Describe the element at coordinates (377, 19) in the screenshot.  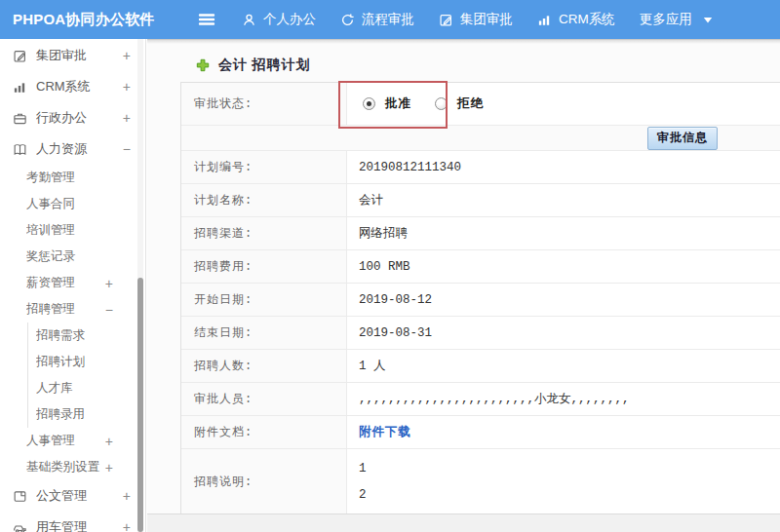
I see `nav-process-approval: 流程审批` at that location.